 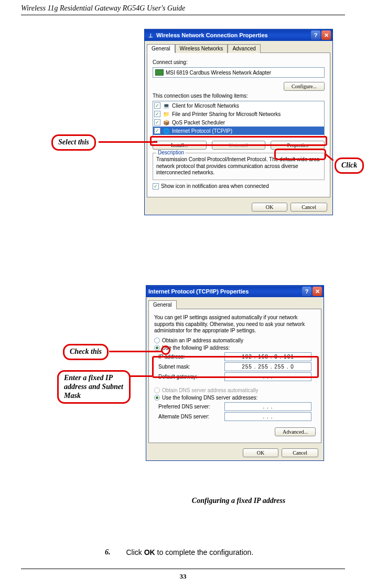 I want to click on dialog-title: Internet Protocol (TCP/IP) Properties, so click(x=198, y=291).